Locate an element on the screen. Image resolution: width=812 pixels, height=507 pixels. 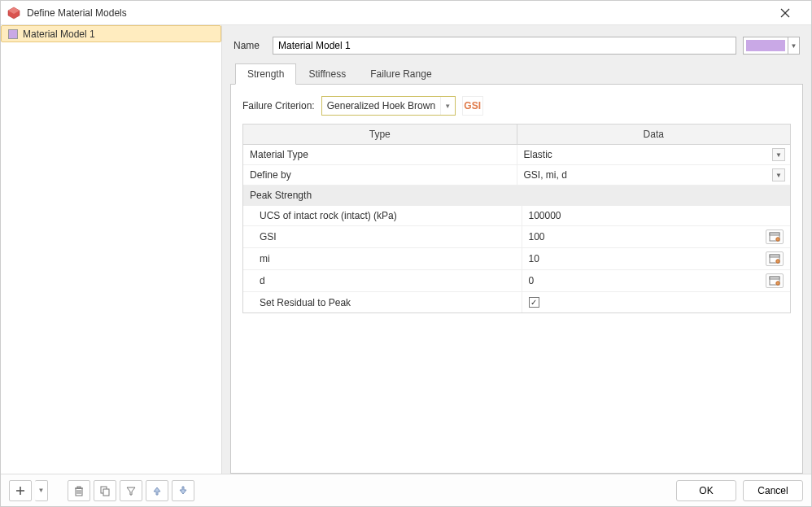
grid-cell-type: GSI is located at coordinates (382, 237).